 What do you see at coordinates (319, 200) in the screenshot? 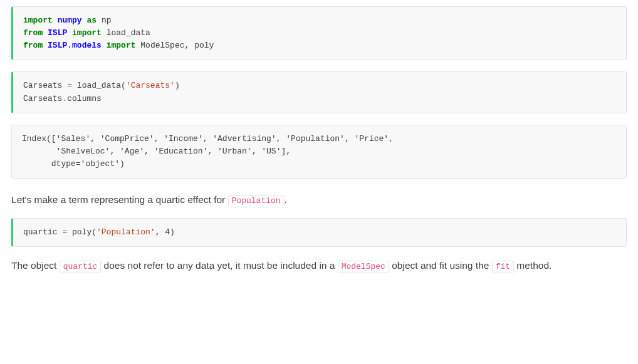
I see `prose-quartic-intro: Let's make a term representing a quartic…` at bounding box center [319, 200].